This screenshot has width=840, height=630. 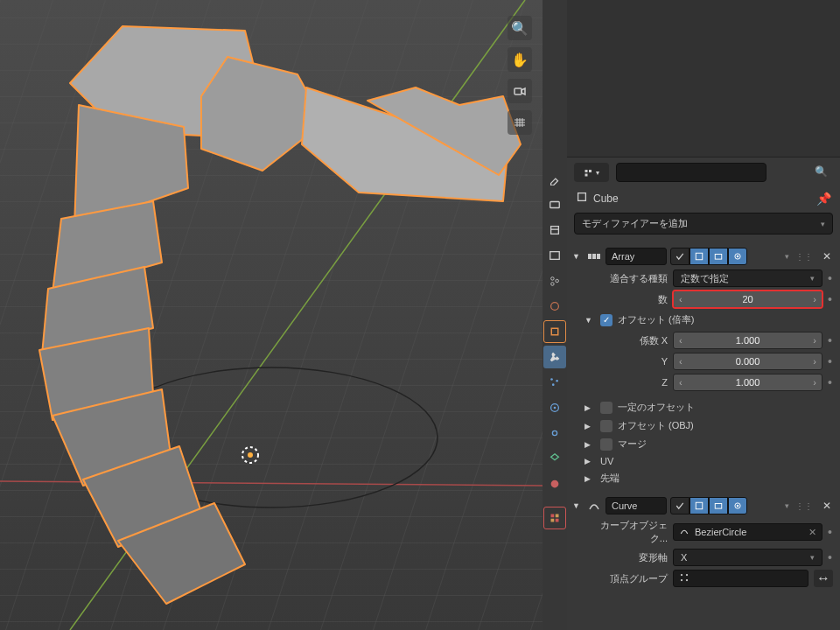 I want to click on clear-icon: ✕, so click(x=812, y=532).